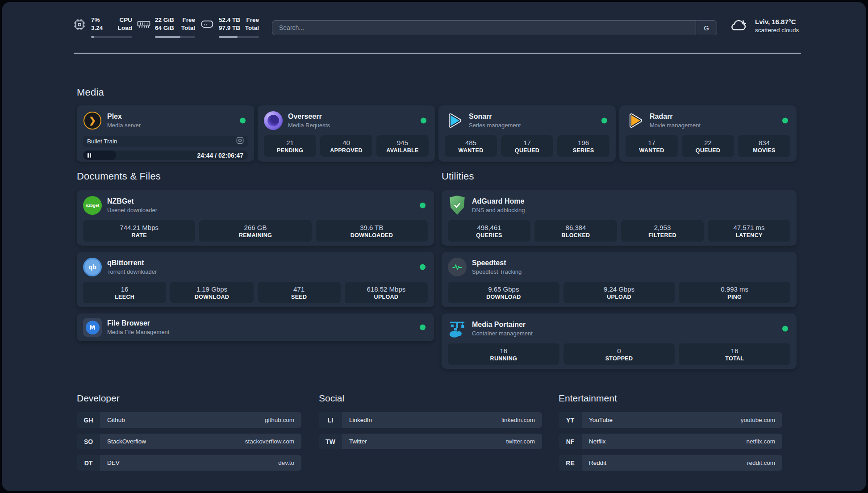 This screenshot has width=868, height=493. What do you see at coordinates (619, 218) in the screenshot?
I see `adguard-card: AdGuard Home DNS and adblocking 498,461 …` at bounding box center [619, 218].